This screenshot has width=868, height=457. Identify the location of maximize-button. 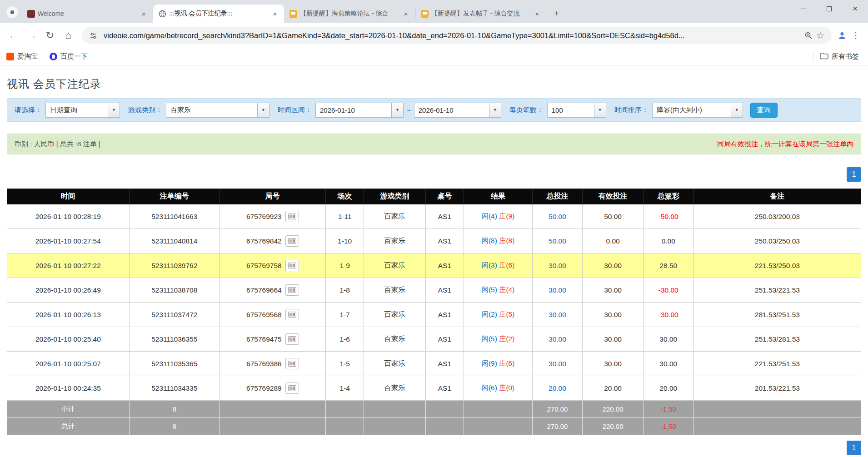
(829, 9).